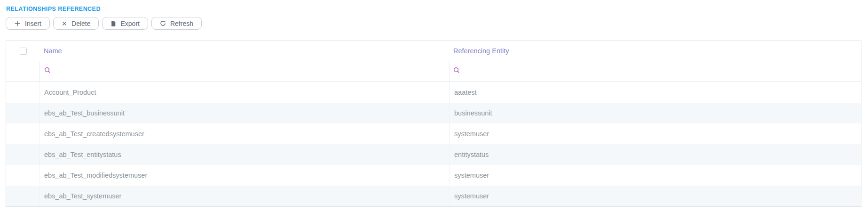  I want to click on table-row: ebs_ab_Test_businessunit businessunit, so click(434, 113).